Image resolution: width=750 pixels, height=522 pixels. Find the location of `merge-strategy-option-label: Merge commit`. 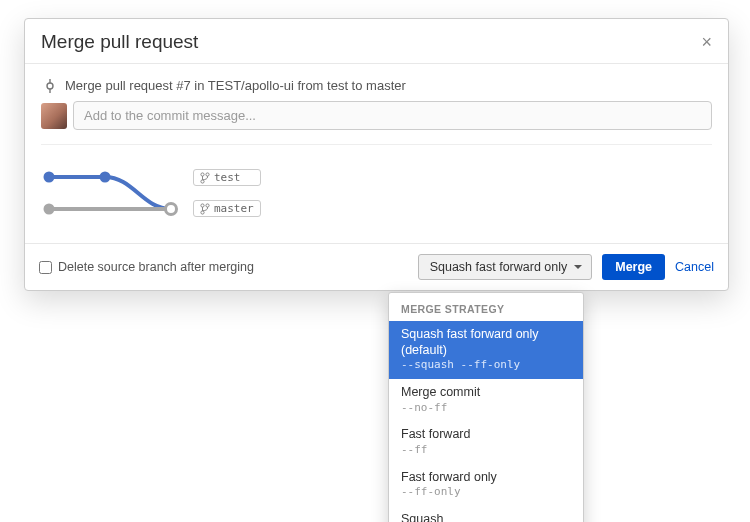

merge-strategy-option-label: Merge commit is located at coordinates (486, 393).